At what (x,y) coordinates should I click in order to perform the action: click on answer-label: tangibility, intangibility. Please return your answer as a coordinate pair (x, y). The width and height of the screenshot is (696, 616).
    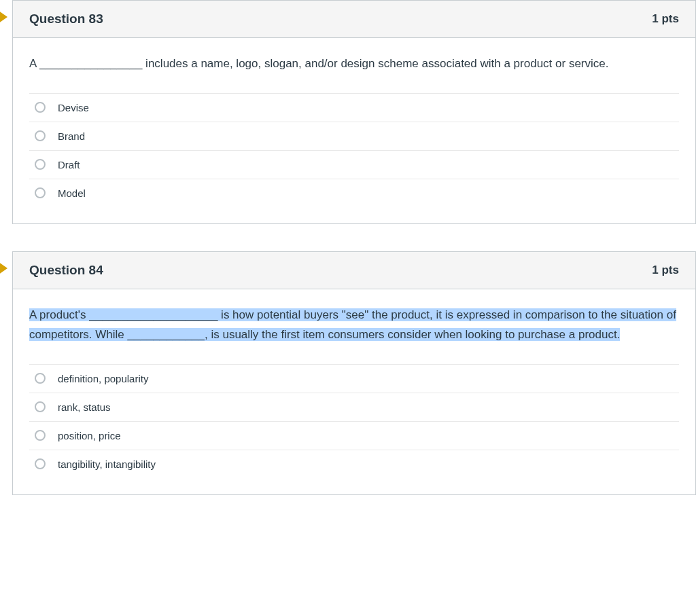
    Looking at the image, I should click on (107, 465).